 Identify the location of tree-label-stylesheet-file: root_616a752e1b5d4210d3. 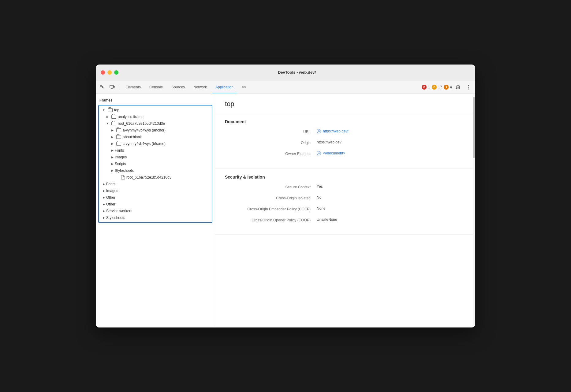
(149, 177).